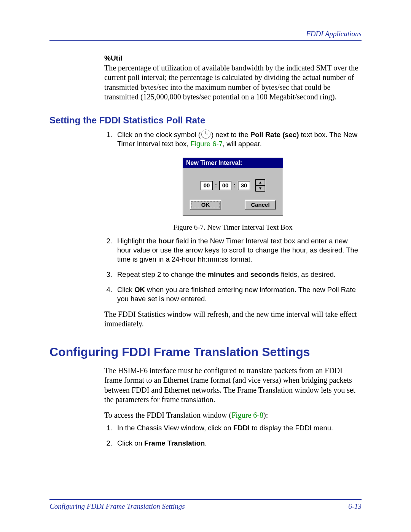 Image resolution: width=411 pixels, height=532 pixels. What do you see at coordinates (221, 274) in the screenshot?
I see `text-bold: minutes` at bounding box center [221, 274].